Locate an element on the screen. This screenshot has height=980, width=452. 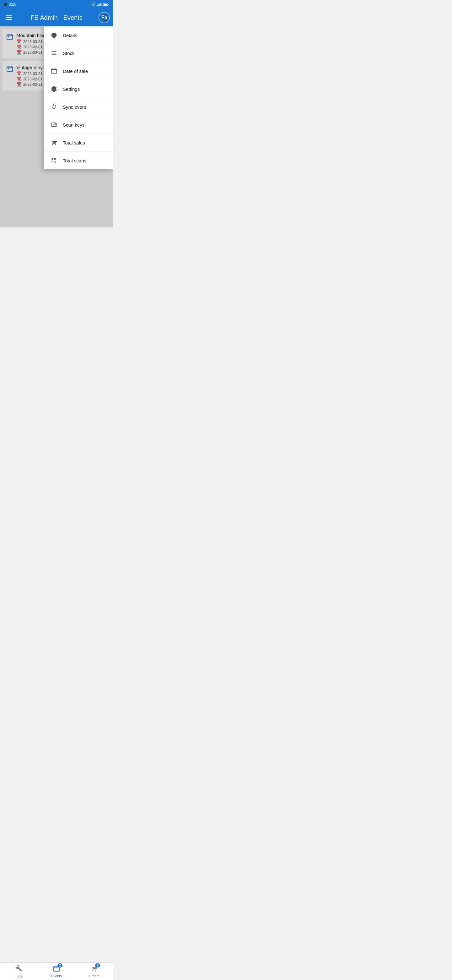
menu-item-total-scans: Total scans is located at coordinates (78, 161).